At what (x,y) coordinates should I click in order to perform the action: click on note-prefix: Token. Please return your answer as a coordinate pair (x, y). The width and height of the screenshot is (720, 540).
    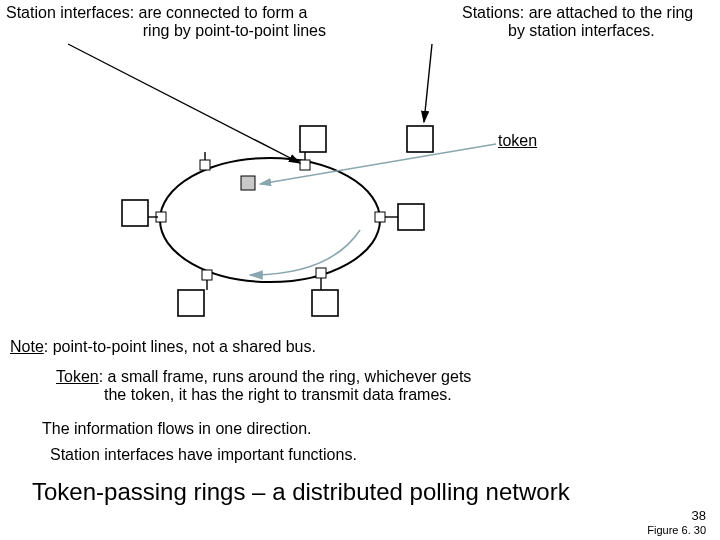
    Looking at the image, I should click on (78, 376).